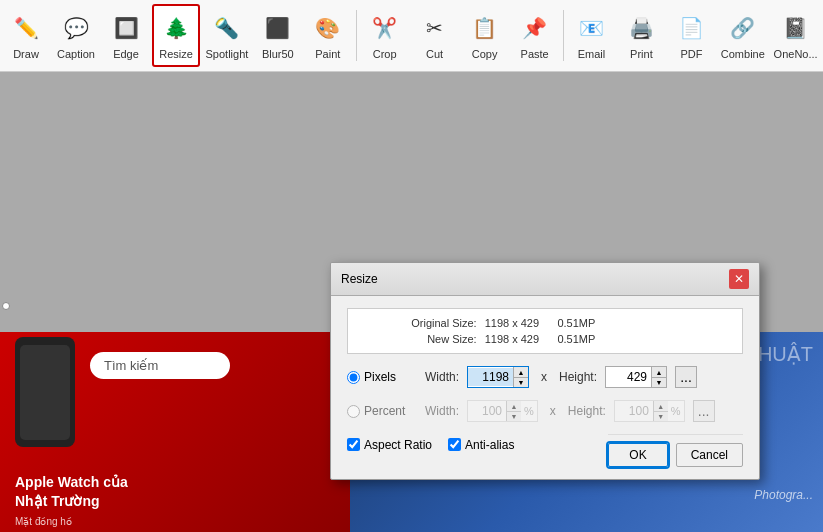  What do you see at coordinates (176, 54) in the screenshot?
I see `toolbar-label-resize: Resize` at bounding box center [176, 54].